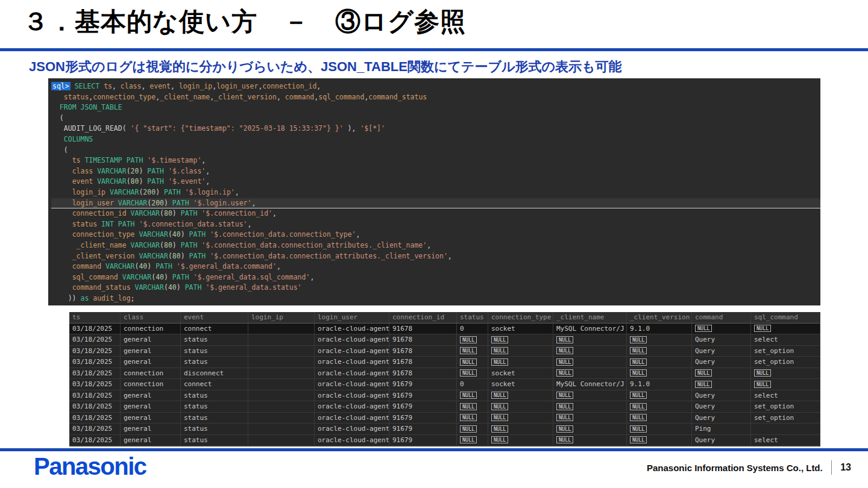  I want to click on sql-line: command VARCHAR(40) PATH '$.general_data…, so click(436, 267).